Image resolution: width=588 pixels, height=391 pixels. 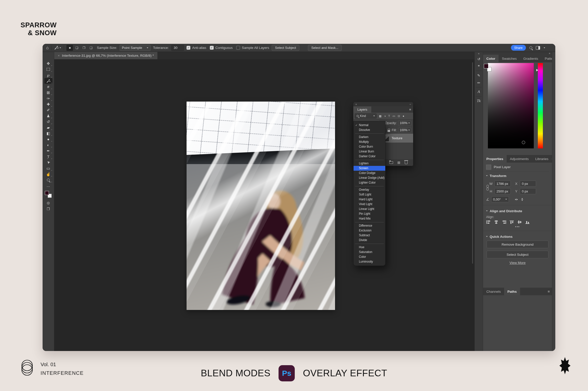 What do you see at coordinates (370, 157) in the screenshot?
I see `blend-mode-item-darker-color: Darker Color` at bounding box center [370, 157].